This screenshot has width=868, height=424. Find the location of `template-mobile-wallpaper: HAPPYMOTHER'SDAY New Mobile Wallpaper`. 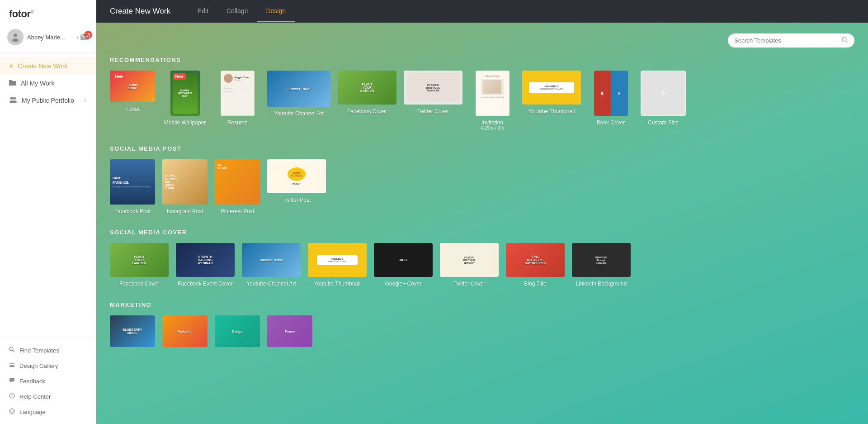

template-mobile-wallpaper: HAPPYMOTHER'SDAY New Mobile Wallpaper is located at coordinates (185, 100).